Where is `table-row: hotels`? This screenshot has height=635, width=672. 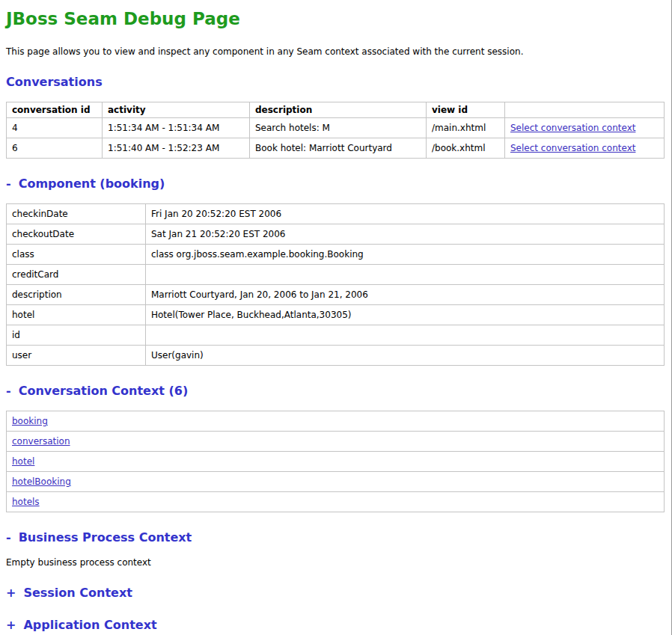
table-row: hotels is located at coordinates (335, 503).